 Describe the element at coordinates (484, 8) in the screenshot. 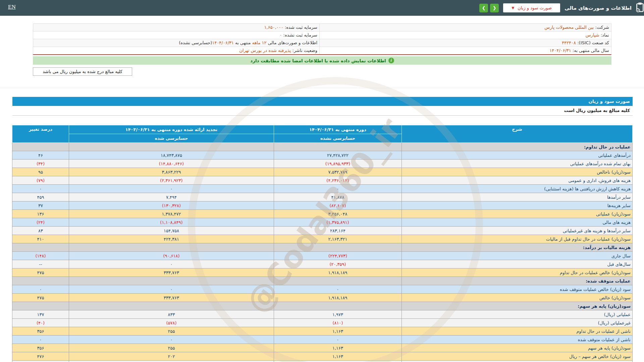

I see `prev-statement-button: ❮` at that location.